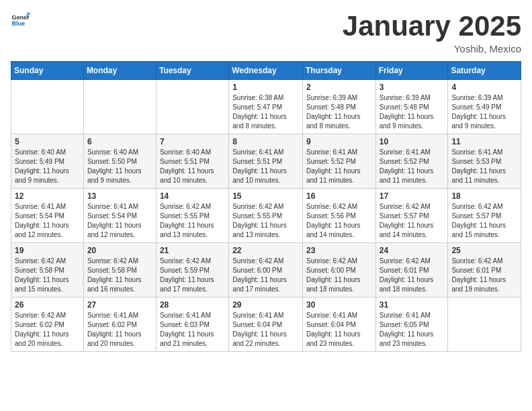  Describe the element at coordinates (20, 20) in the screenshot. I see `logo: General Blue` at that location.